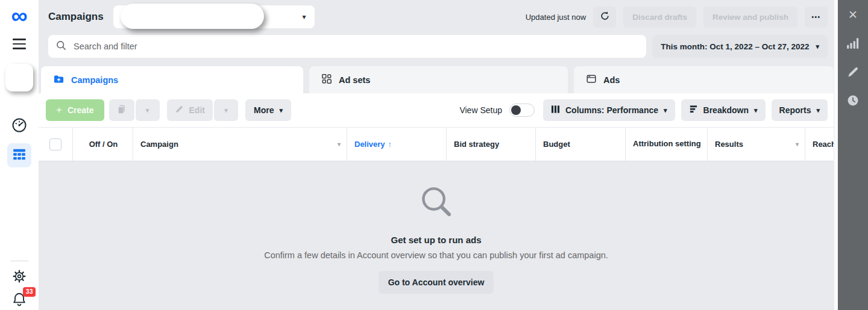 This screenshot has width=868, height=310. I want to click on column-header-attribution-setting: Attribution setting, so click(667, 144).